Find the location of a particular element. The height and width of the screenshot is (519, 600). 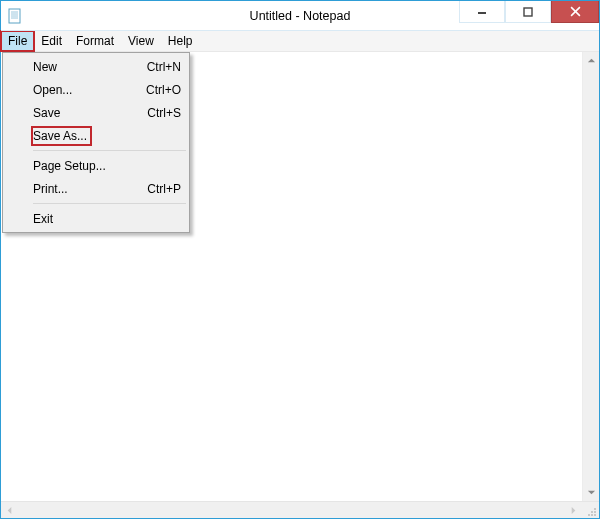

menu-item-exit-label: Exit is located at coordinates (43, 219).